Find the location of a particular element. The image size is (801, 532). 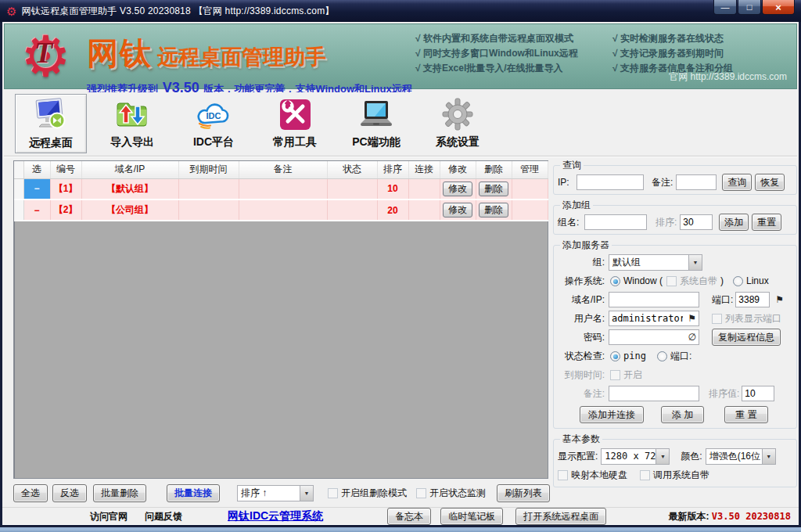

port-check-label: 端口: is located at coordinates (681, 357).